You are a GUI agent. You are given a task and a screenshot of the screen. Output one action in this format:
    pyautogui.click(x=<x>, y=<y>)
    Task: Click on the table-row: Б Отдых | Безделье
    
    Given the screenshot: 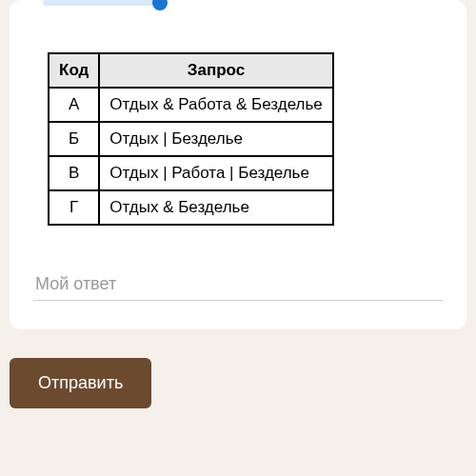 What is the action you would take?
    pyautogui.click(x=190, y=139)
    